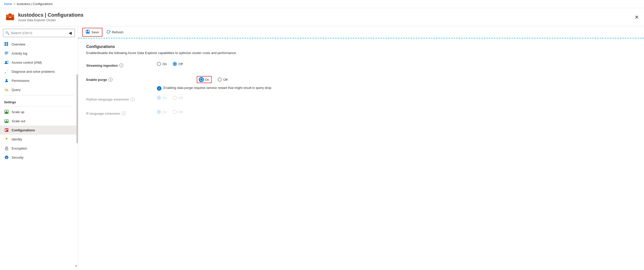 The width and height of the screenshot is (644, 270). Describe the element at coordinates (361, 32) in the screenshot. I see `toolbar: Save Refresh` at that location.